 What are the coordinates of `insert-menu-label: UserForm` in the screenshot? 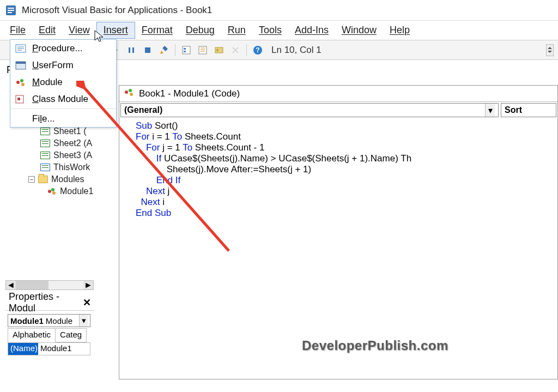 It's located at (53, 65).